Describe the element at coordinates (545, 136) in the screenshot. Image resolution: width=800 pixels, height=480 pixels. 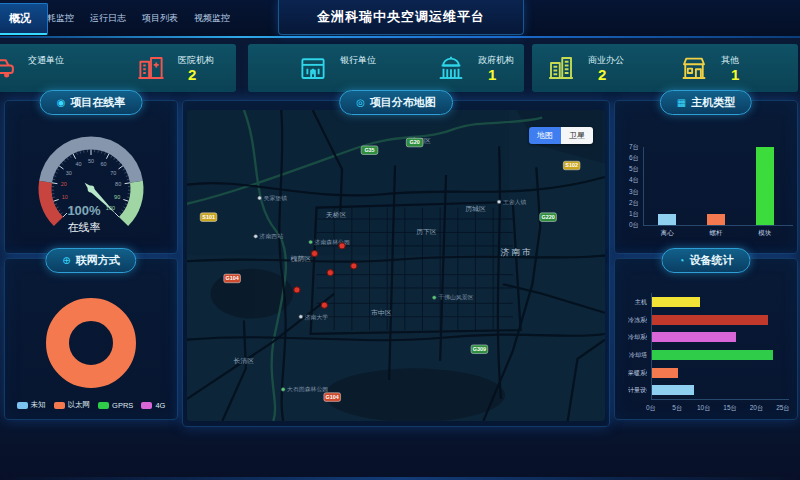
I see `map-type-map: 地图` at that location.